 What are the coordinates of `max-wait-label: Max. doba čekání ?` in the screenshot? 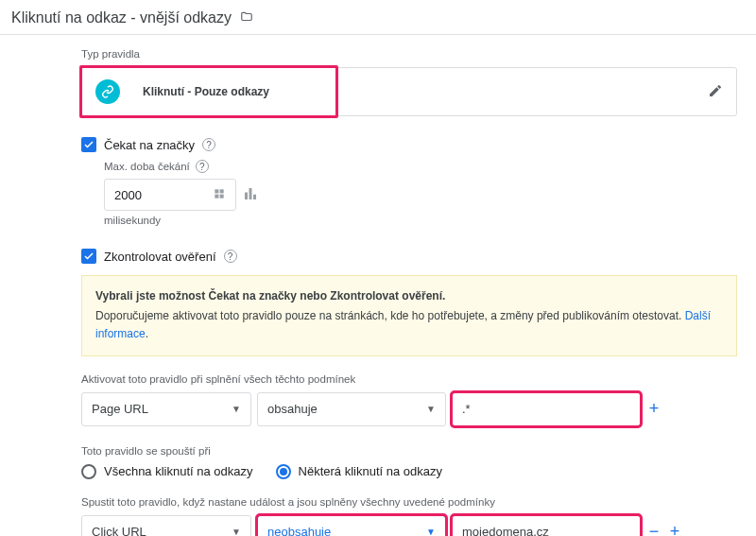 It's located at (421, 166).